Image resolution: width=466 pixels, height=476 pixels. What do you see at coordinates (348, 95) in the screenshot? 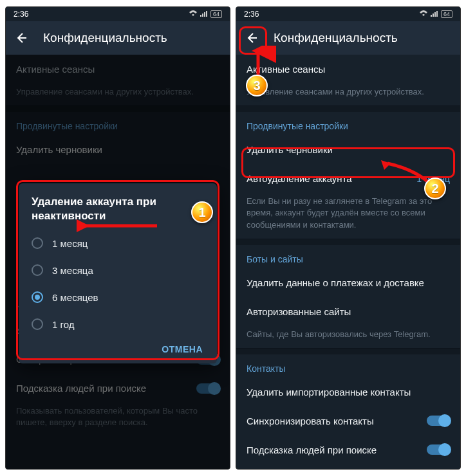
I see `sessions-desc: Управление сеансами на других устройства…` at bounding box center [348, 95].